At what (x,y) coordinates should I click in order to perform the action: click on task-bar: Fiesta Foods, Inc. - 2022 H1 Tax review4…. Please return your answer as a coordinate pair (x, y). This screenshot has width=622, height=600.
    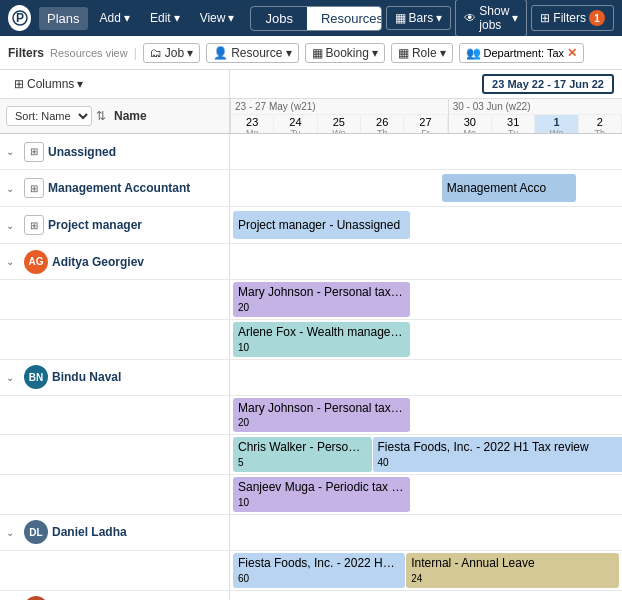
    Looking at the image, I should click on (498, 454).